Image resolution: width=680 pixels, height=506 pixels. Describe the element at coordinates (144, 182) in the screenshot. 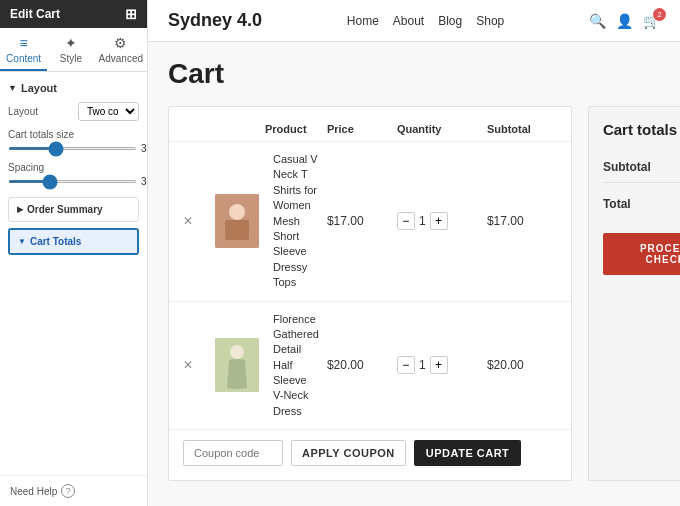

I see `spacing-value: 30` at that location.